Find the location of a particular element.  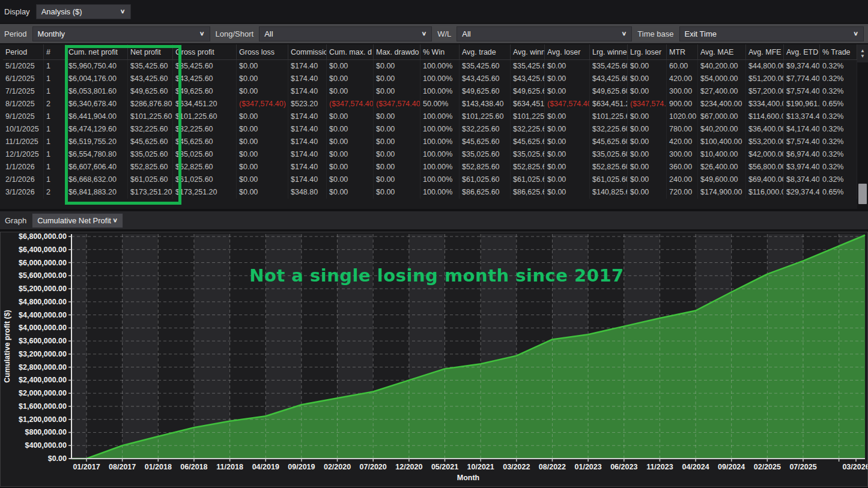

table-cell: $54,000.00 is located at coordinates (722, 79).